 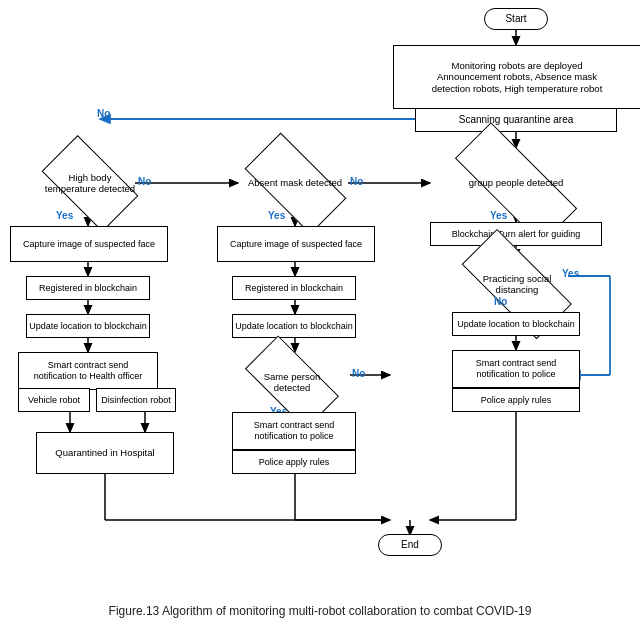 What do you see at coordinates (64, 216) in the screenshot?
I see `hightemp-yes-label: Yes` at bounding box center [64, 216].